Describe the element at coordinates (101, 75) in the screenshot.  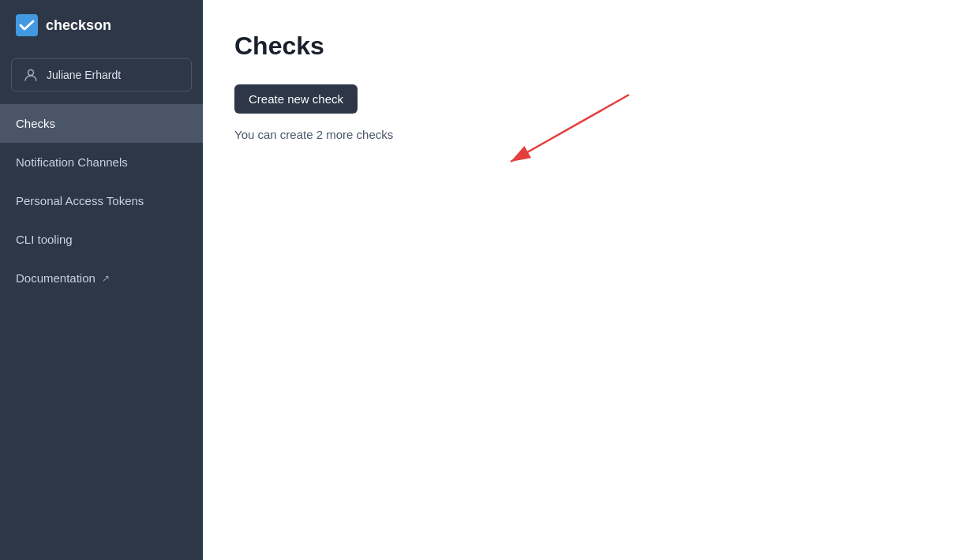
I see `user-button: Juliane Erhardt` at that location.